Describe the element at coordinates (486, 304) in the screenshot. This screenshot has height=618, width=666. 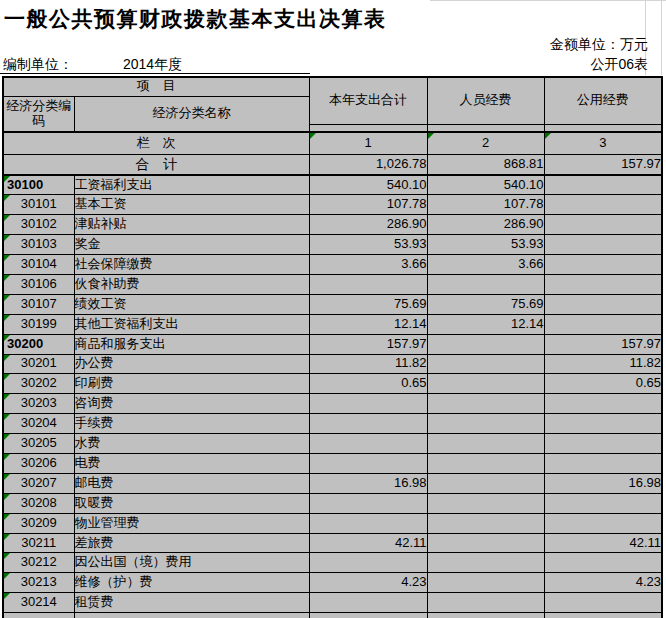
I see `cell-personnel: 75.69` at that location.